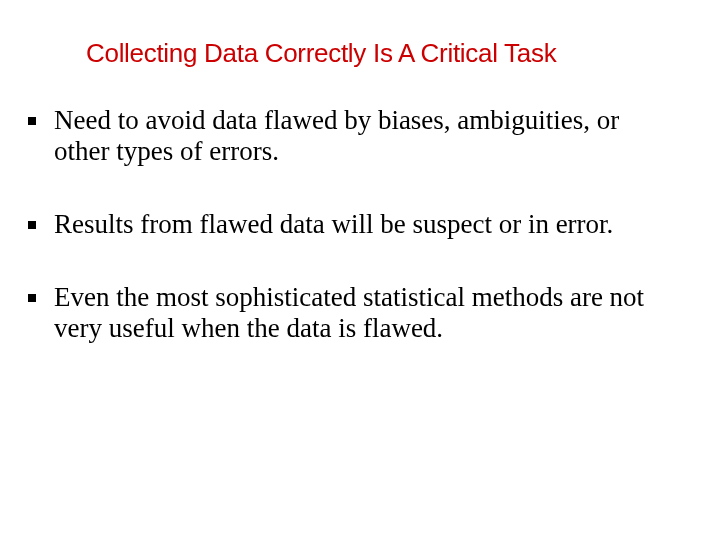 The height and width of the screenshot is (540, 720). What do you see at coordinates (364, 313) in the screenshot?
I see `bullet-text: Even the most sophisticated statistical …` at bounding box center [364, 313].